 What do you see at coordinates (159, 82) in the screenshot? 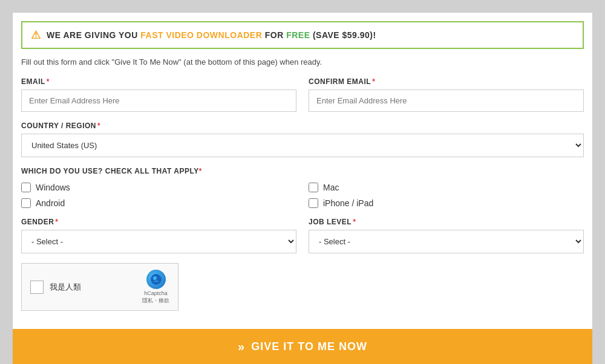
I see `email-label: EMAIL*` at bounding box center [159, 82].